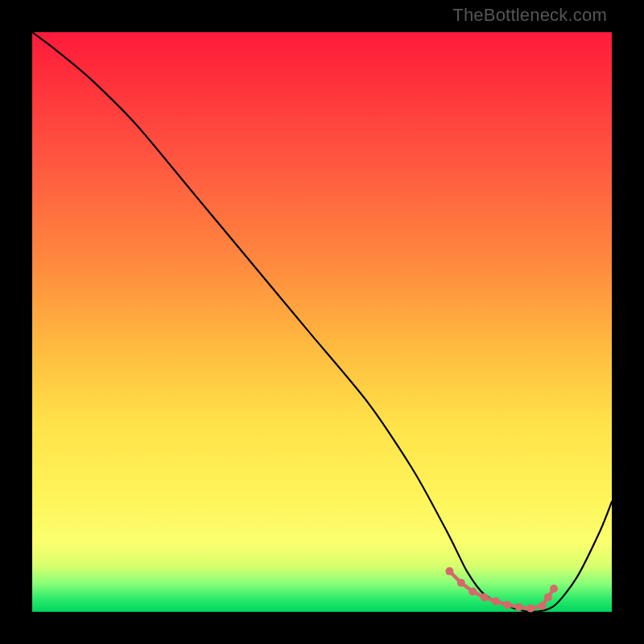 The height and width of the screenshot is (644, 644). Describe the element at coordinates (530, 15) in the screenshot. I see `watermark-text: TheBottleneck.com` at that location.